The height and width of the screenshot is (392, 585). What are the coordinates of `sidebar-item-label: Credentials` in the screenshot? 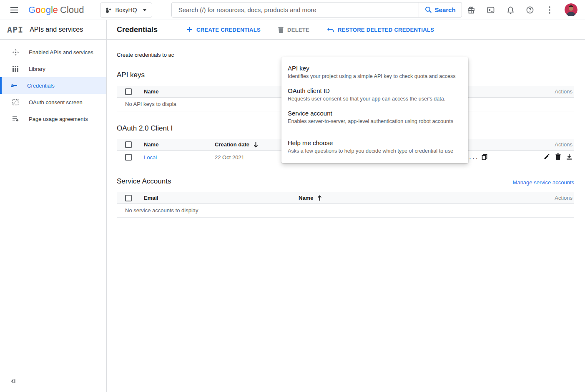 It's located at (41, 86).